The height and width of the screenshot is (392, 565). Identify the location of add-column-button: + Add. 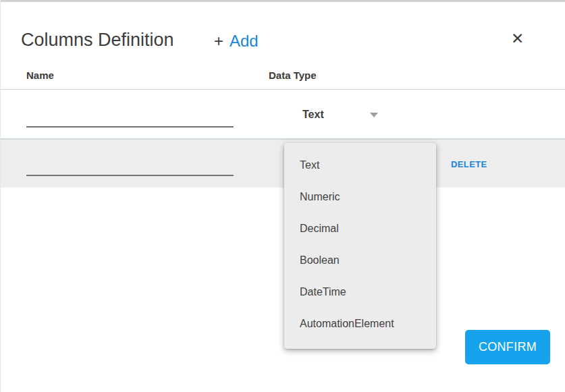
(236, 41).